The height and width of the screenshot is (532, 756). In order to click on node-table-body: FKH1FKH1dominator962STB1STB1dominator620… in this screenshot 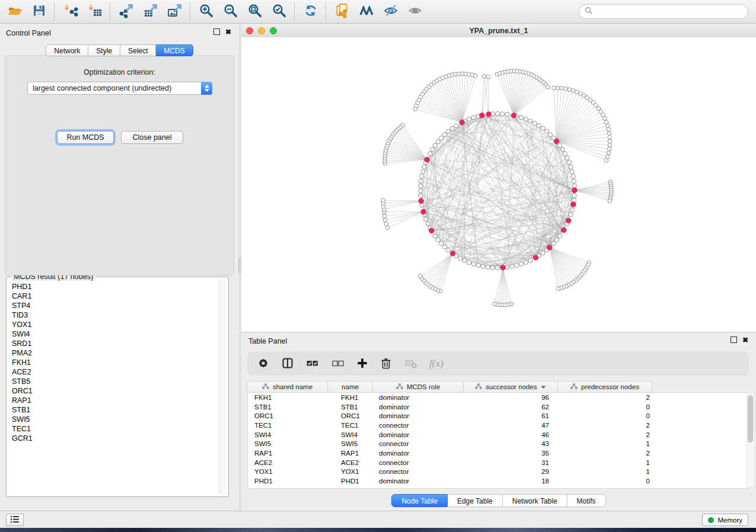, I will do `click(498, 441)`.